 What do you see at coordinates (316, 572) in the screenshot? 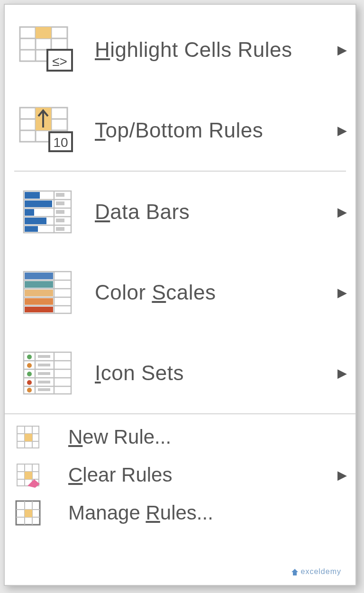
I see `watermark: exceldemy` at bounding box center [316, 572].